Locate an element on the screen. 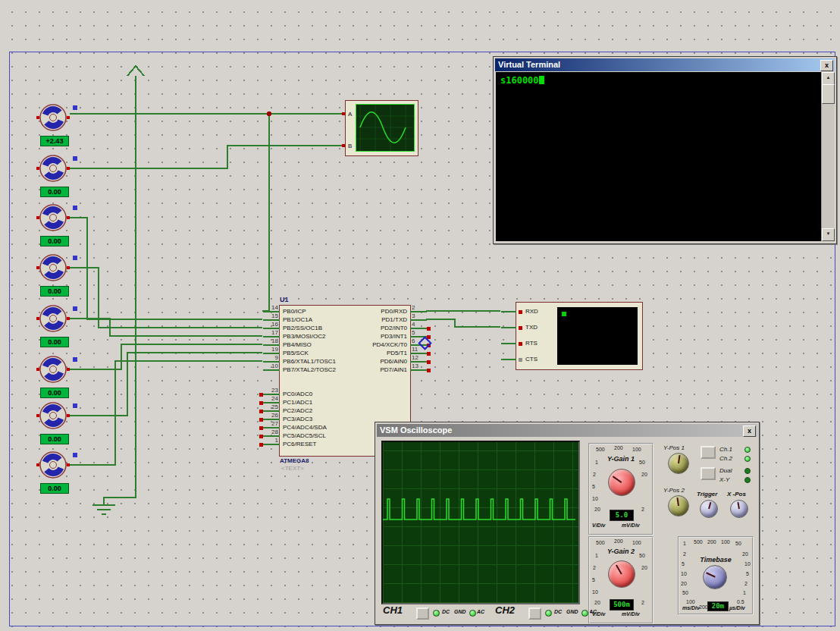 This screenshot has height=631, width=840. mcu-pin-label: PB7/XTAL2/TOSC2 is located at coordinates (309, 370).